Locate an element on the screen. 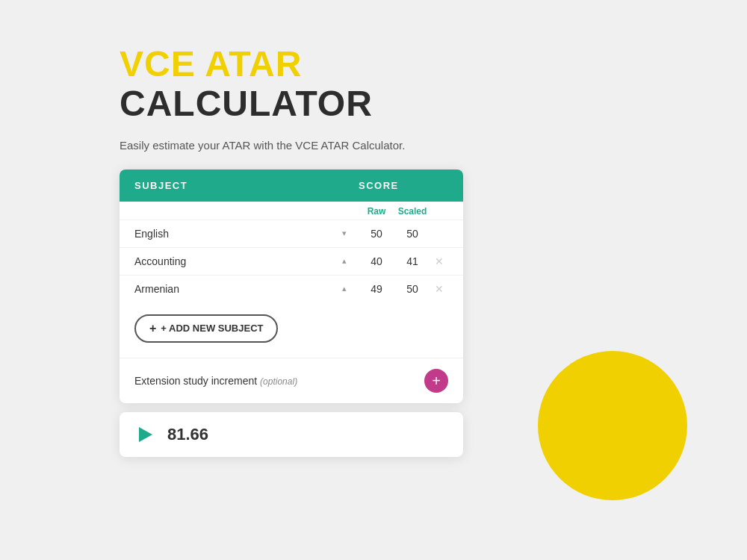 Image resolution: width=747 pixels, height=560 pixels. title-block: VCE ATAR CALCULATOR is located at coordinates (433, 84).